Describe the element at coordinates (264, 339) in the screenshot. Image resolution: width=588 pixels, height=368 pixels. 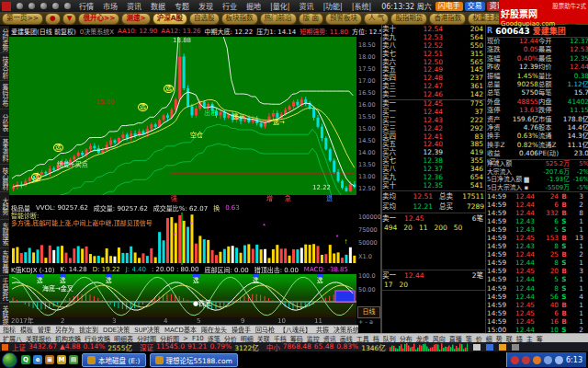
I see `view-tab: 关联` at that location.